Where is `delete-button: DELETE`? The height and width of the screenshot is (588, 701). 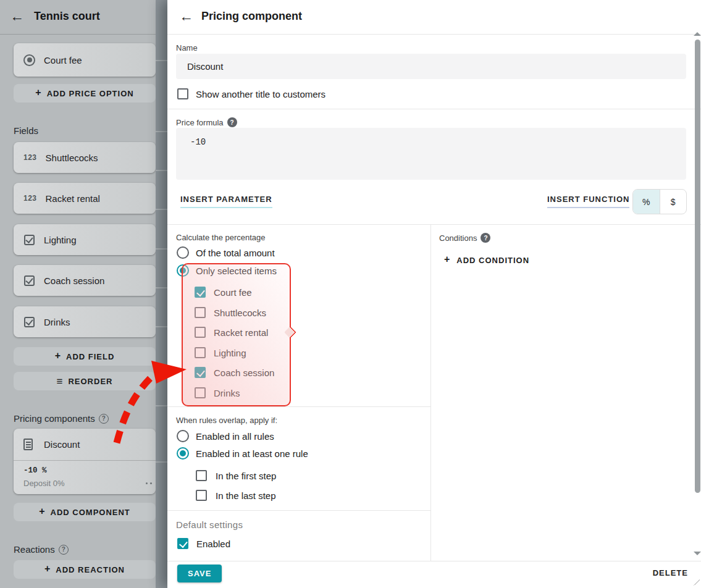 delete-button: DELETE is located at coordinates (671, 573).